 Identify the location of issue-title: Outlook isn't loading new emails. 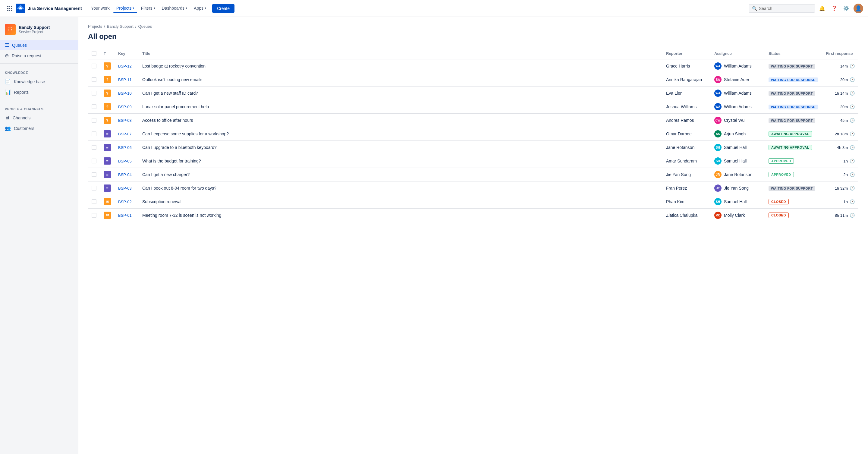
(173, 80).